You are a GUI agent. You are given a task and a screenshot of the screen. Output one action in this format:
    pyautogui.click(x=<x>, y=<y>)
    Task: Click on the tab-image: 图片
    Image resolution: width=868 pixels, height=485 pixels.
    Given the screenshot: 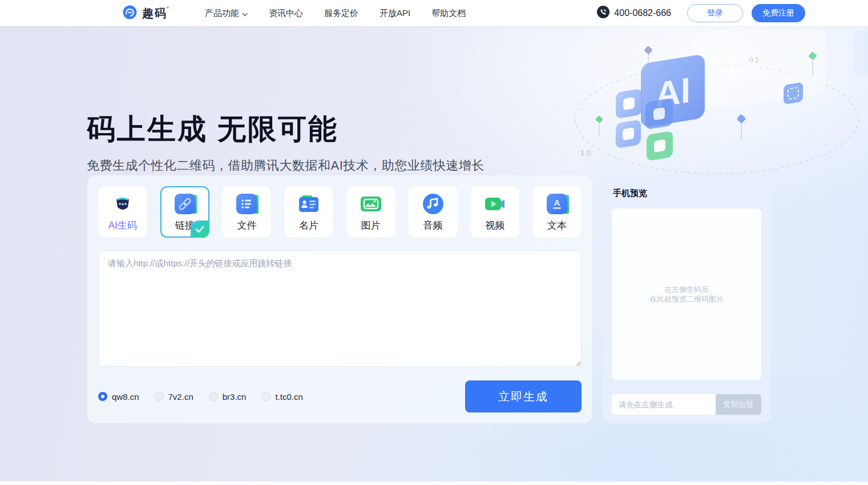 What is the action you would take?
    pyautogui.click(x=371, y=212)
    